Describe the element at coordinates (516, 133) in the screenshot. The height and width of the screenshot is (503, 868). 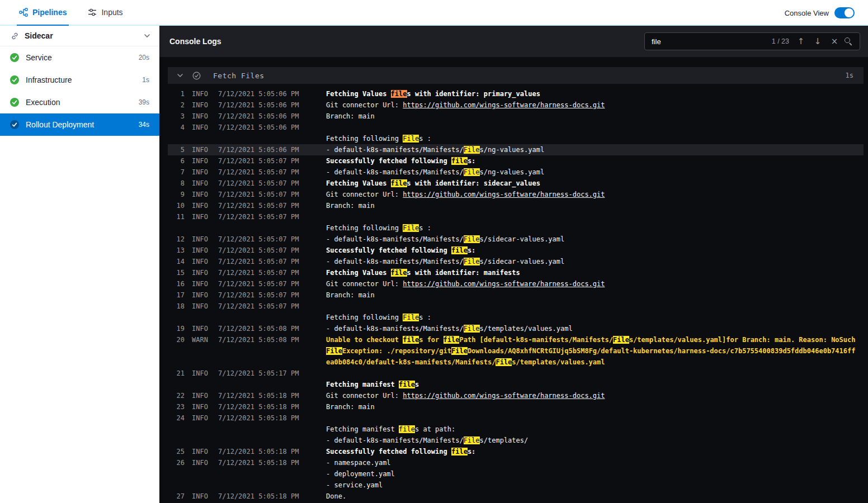
I see `log-row: 4INFO7/12/2021 5:05:06 PM Fetching follo…` at that location.